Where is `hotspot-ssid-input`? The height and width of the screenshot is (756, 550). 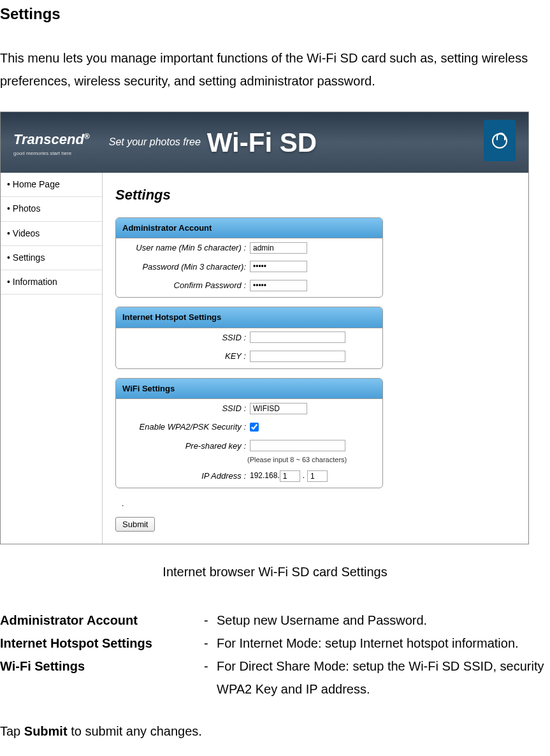 hotspot-ssid-input is located at coordinates (298, 337).